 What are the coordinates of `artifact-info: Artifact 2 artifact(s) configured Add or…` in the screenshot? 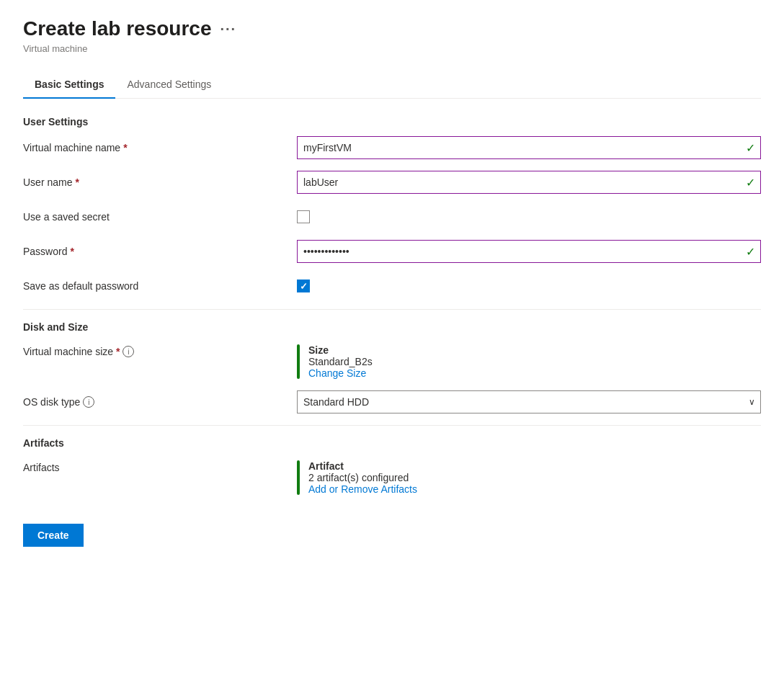 It's located at (363, 478).